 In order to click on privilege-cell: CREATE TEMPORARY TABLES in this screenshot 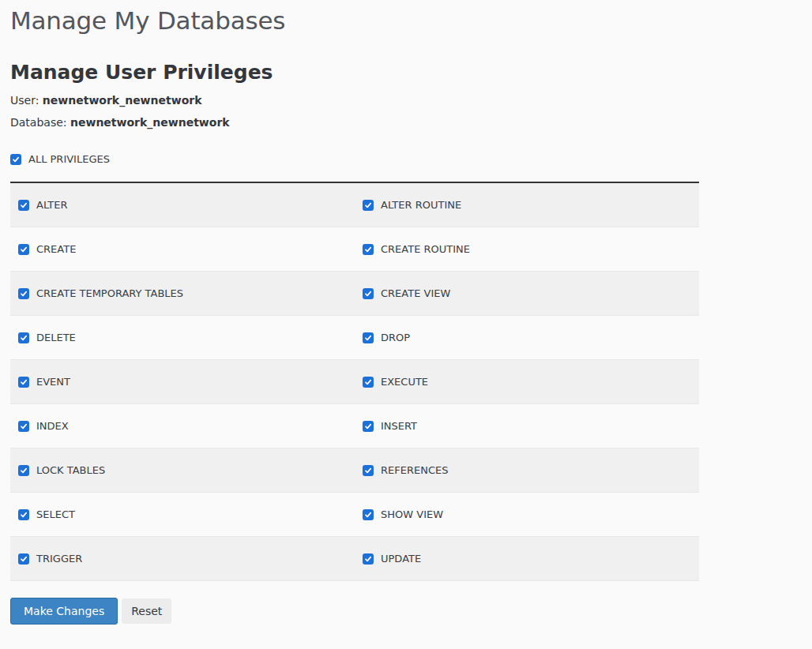, I will do `click(182, 294)`.